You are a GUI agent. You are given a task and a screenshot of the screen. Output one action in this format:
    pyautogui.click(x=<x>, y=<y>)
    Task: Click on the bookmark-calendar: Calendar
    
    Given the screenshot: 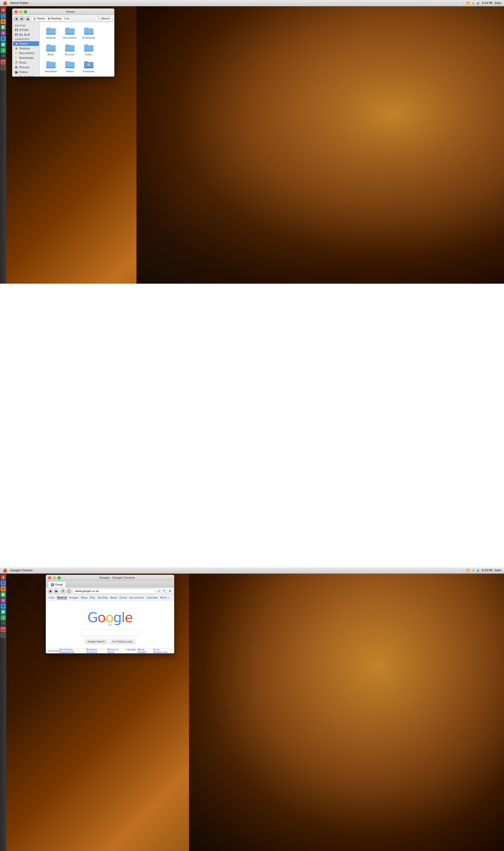 What is the action you would take?
    pyautogui.click(x=152, y=598)
    